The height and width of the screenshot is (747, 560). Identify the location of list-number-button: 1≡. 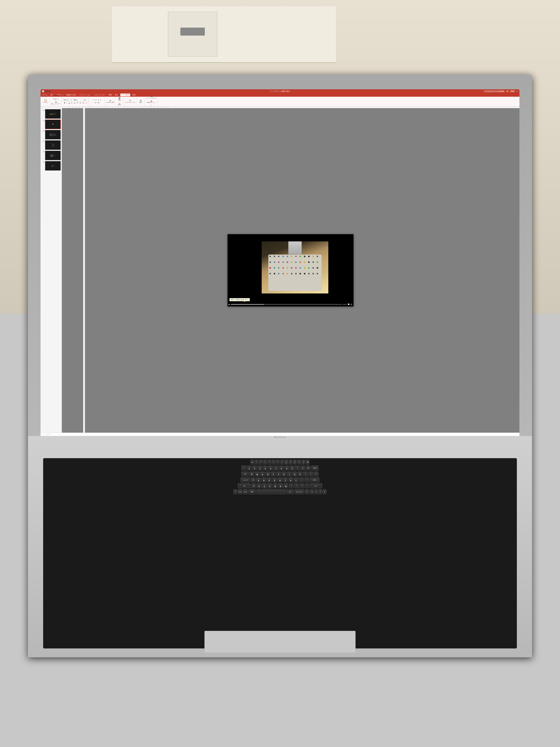
(99, 103).